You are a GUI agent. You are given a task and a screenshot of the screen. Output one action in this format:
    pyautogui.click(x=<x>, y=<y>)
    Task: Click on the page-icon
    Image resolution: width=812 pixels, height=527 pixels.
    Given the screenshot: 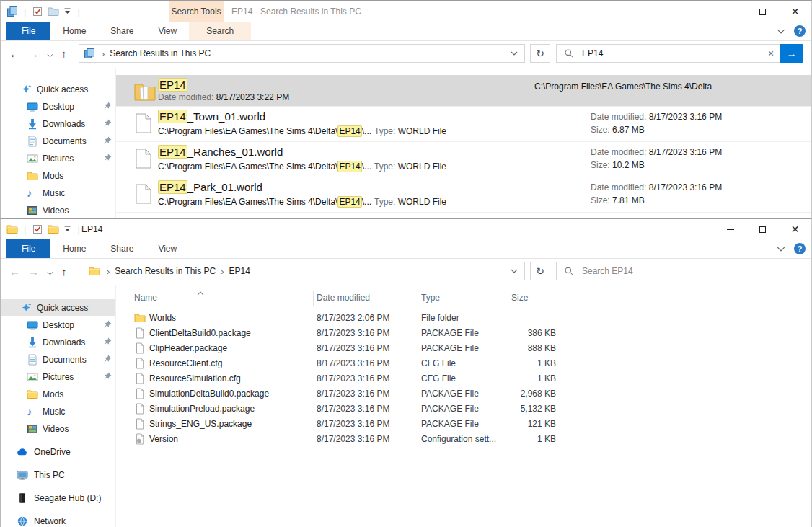 What is the action you would take?
    pyautogui.click(x=140, y=348)
    